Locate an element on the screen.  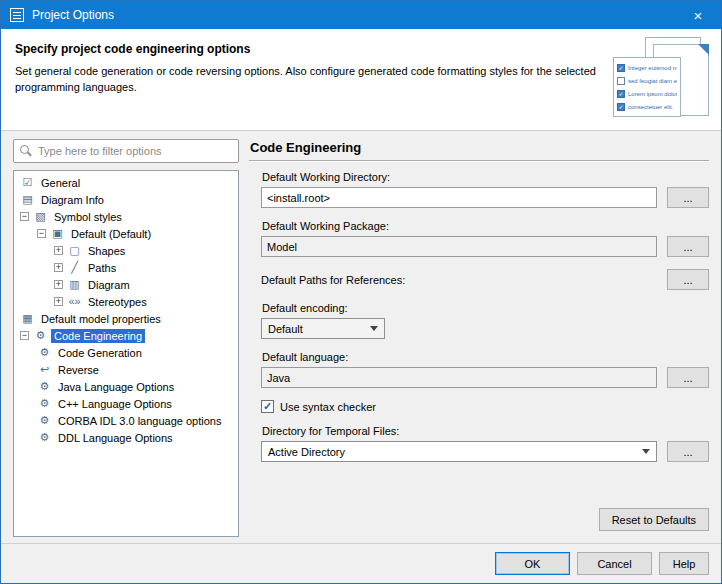
browse-language-button: ... is located at coordinates (688, 378).